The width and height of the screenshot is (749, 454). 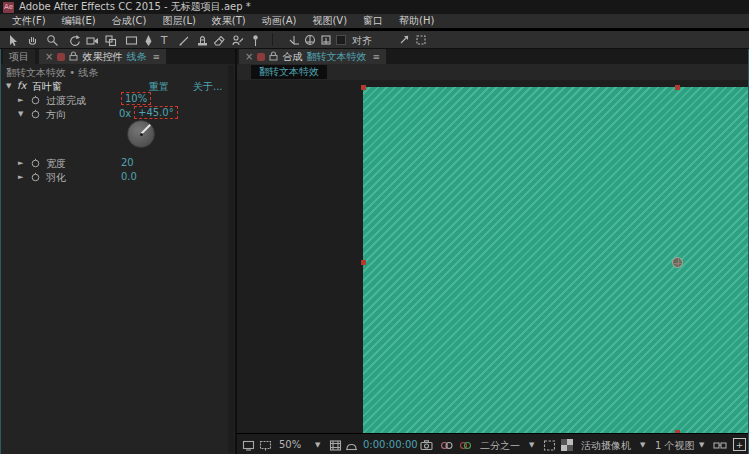 What do you see at coordinates (276, 57) in the screenshot?
I see `lock-icon` at bounding box center [276, 57].